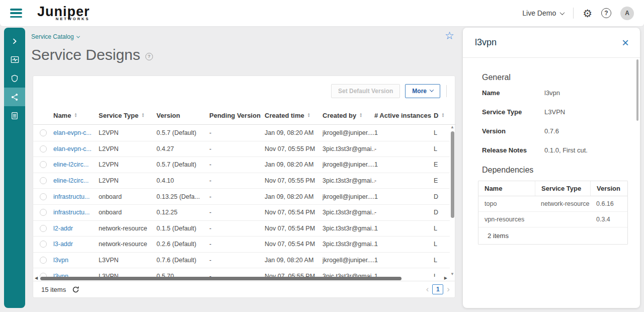 The width and height of the screenshot is (644, 312). What do you see at coordinates (348, 149) in the screenshot?
I see `cell-value-cby: 3pic.t3st3r@gmai...` at bounding box center [348, 149].